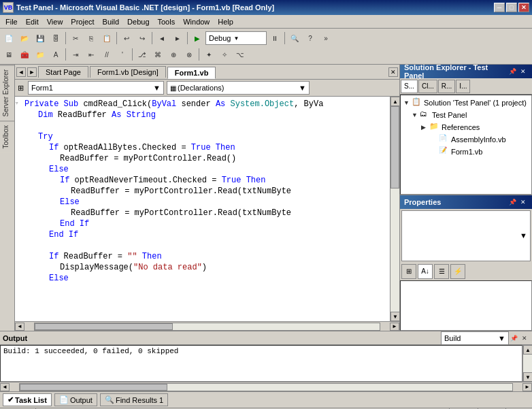 The width and height of the screenshot is (532, 409). What do you see at coordinates (275, 38) in the screenshot?
I see `pause-button: ⏸` at bounding box center [275, 38].